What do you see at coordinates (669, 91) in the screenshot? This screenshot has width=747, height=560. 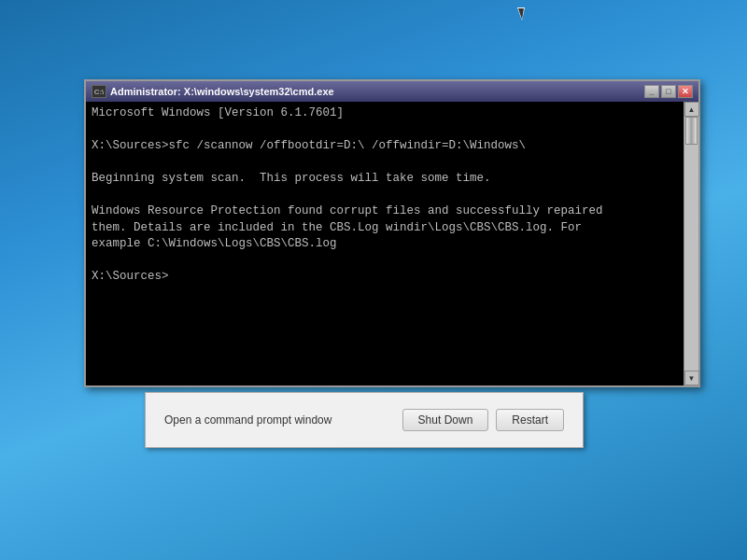 I see `restore-button: □` at bounding box center [669, 91].